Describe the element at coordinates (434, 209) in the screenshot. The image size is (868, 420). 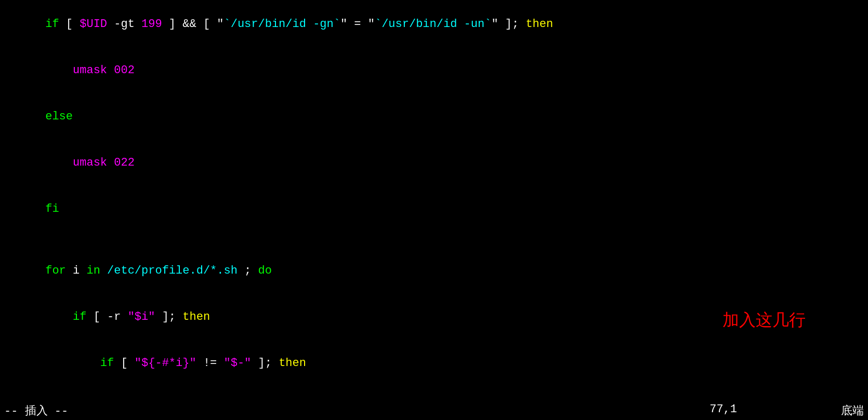
I see `code-line-5: fi` at that location.